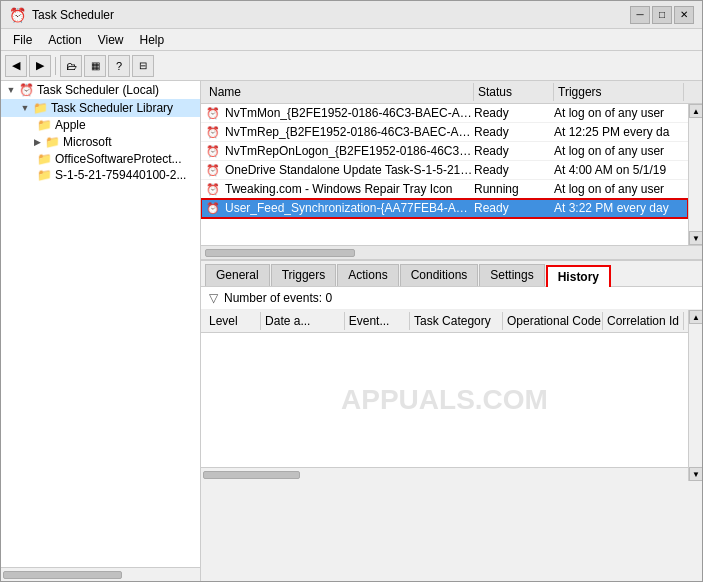 This screenshot has height=582, width=703. What do you see at coordinates (328, 15) in the screenshot?
I see `window-title: Task Scheduler` at bounding box center [328, 15].